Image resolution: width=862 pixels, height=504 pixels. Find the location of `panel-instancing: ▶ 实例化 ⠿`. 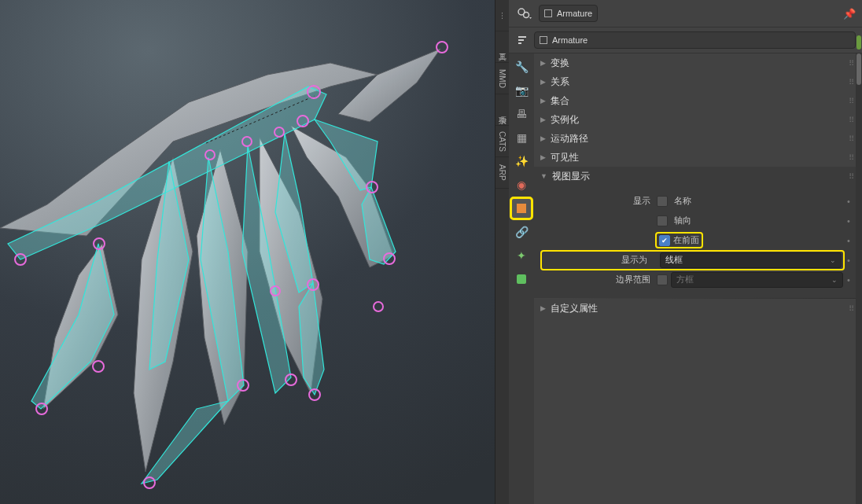

panel-instancing: ▶ 实例化 ⠿ is located at coordinates (698, 120).